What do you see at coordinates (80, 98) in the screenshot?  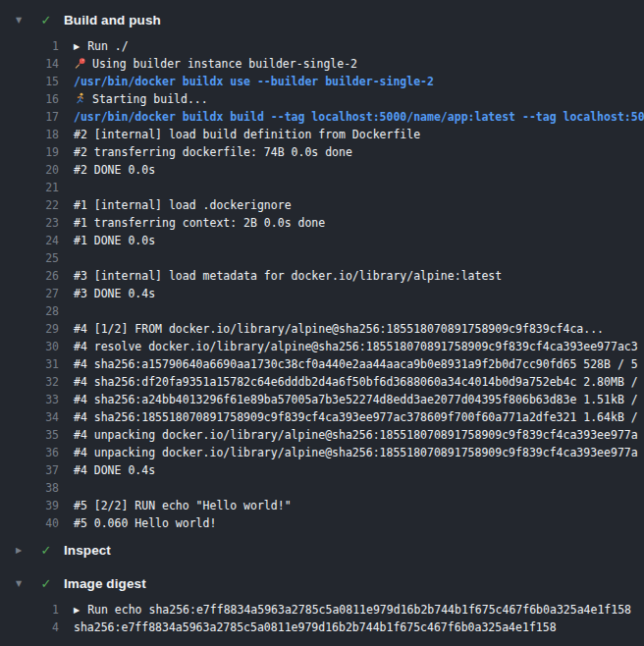 I see `runner-icon` at bounding box center [80, 98].